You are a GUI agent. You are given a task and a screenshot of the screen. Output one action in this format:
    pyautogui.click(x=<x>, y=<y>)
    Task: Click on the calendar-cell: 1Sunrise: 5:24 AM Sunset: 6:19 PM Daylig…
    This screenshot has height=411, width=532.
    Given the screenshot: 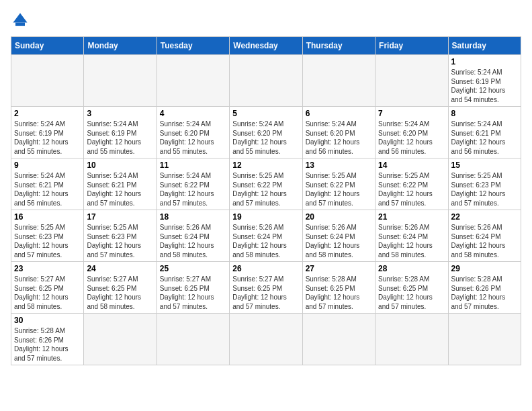 What is the action you would take?
    pyautogui.click(x=484, y=81)
    